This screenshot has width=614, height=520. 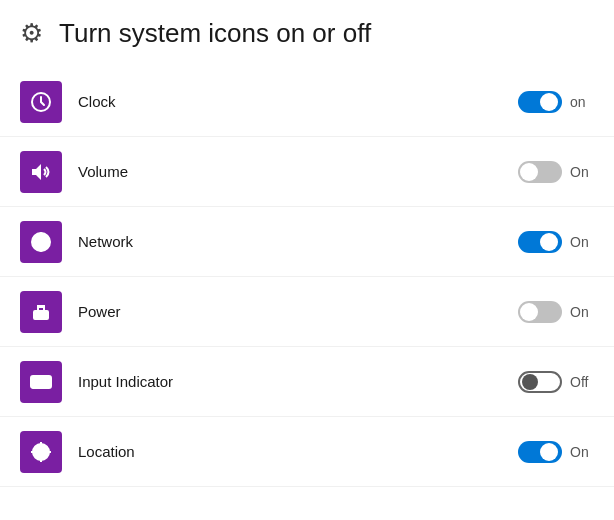 What do you see at coordinates (556, 312) in the screenshot?
I see `power-toggle-container: On` at bounding box center [556, 312].